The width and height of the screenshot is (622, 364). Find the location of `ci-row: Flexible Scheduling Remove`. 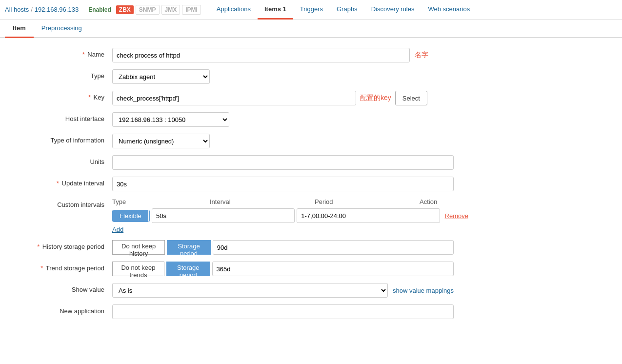

ci-row: Flexible Scheduling Remove is located at coordinates (290, 216).